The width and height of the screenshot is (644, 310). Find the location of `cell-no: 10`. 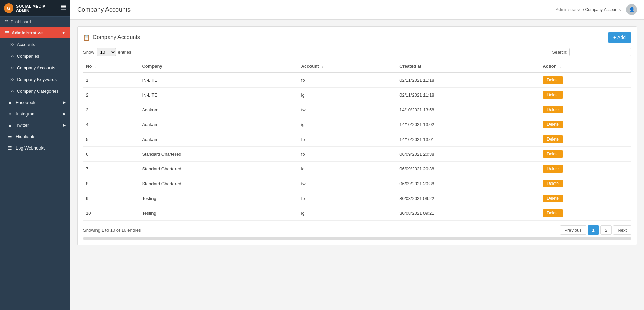

cell-no: 10 is located at coordinates (111, 213).